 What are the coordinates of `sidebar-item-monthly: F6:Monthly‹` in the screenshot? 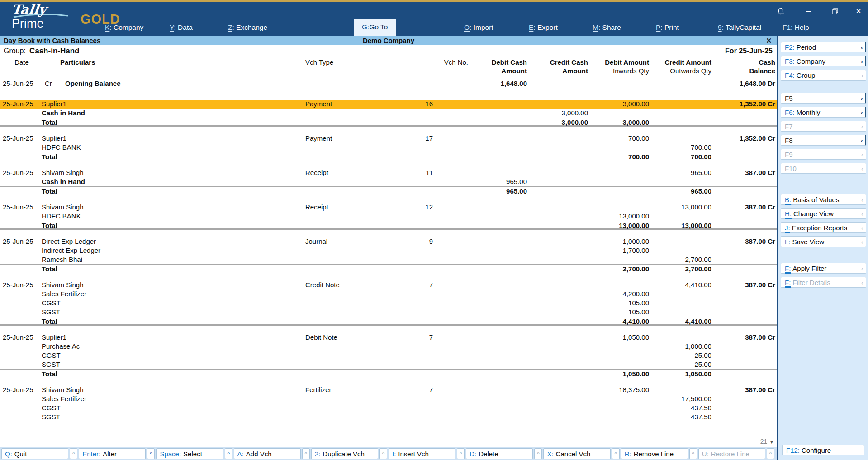 It's located at (823, 112).